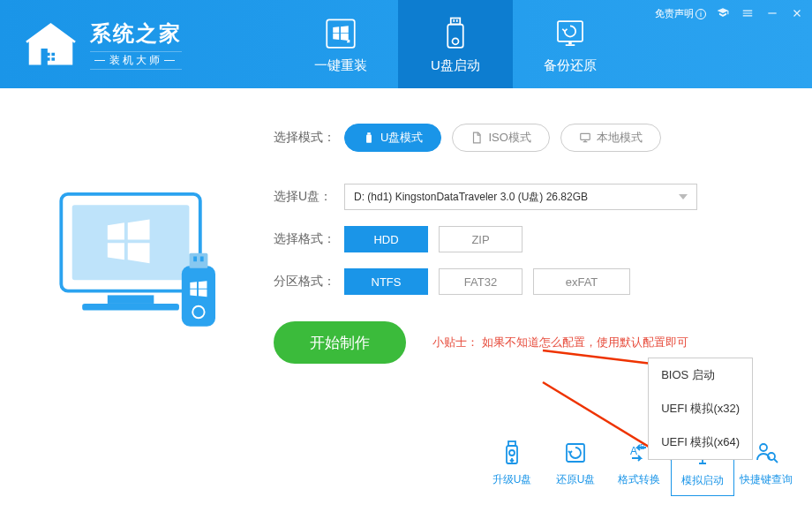 This screenshot has width=812, height=512. Describe the element at coordinates (570, 65) in the screenshot. I see `nav-label: 备份还原` at that location.